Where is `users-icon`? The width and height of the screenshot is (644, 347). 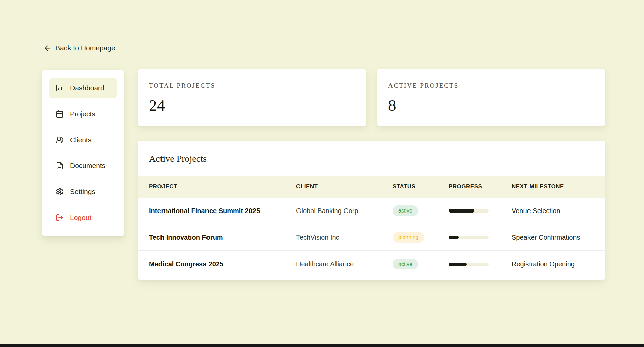 users-icon is located at coordinates (60, 140).